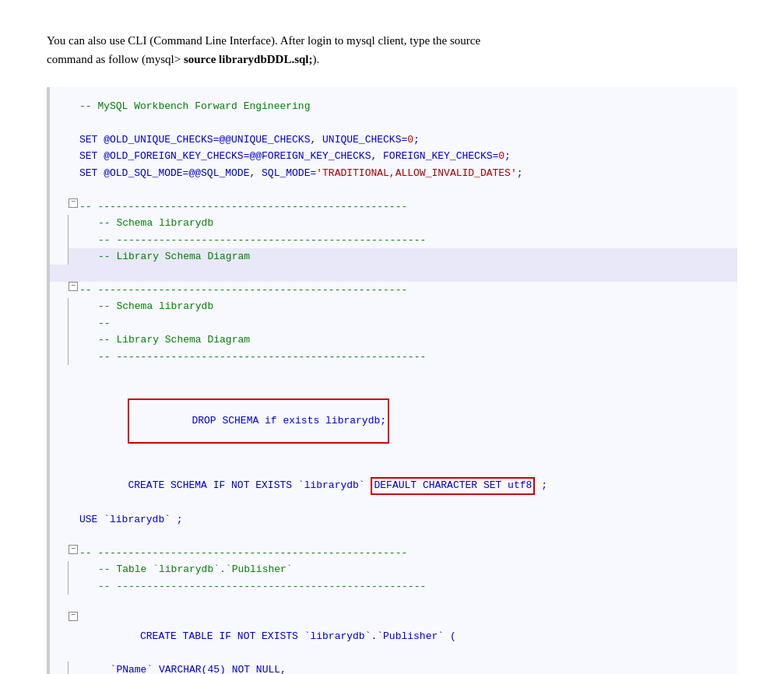 The image size is (784, 674). What do you see at coordinates (403, 570) in the screenshot?
I see `code-line: -- Table `librarydb`.`Publisher`` at bounding box center [403, 570].